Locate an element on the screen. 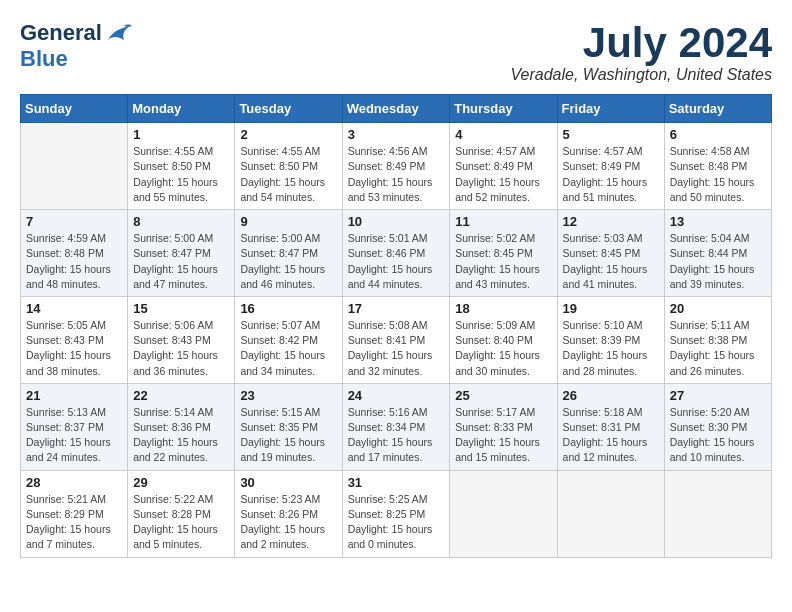 The image size is (792, 612). day-info: Sunrise: 5:11 AM Sunset: 8:38 PM Dayligh… is located at coordinates (718, 348).